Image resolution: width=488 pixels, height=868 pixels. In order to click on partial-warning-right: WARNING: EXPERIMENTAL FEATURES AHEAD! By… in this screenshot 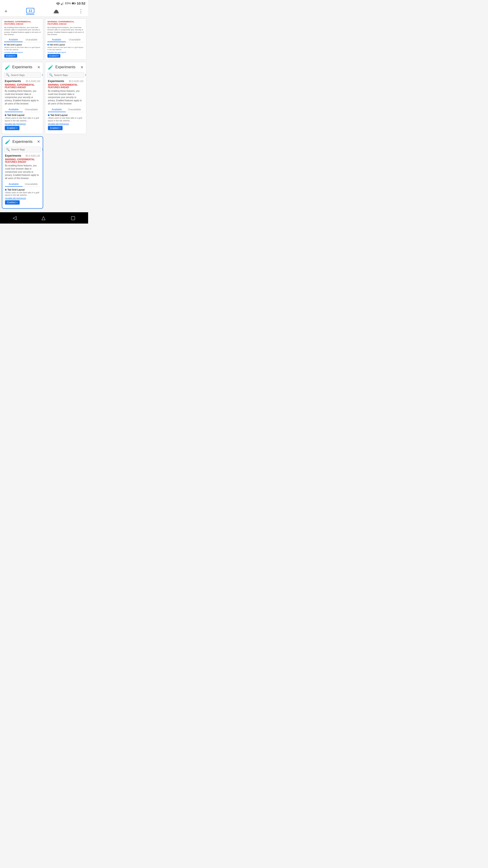, I will do `click(66, 28)`.